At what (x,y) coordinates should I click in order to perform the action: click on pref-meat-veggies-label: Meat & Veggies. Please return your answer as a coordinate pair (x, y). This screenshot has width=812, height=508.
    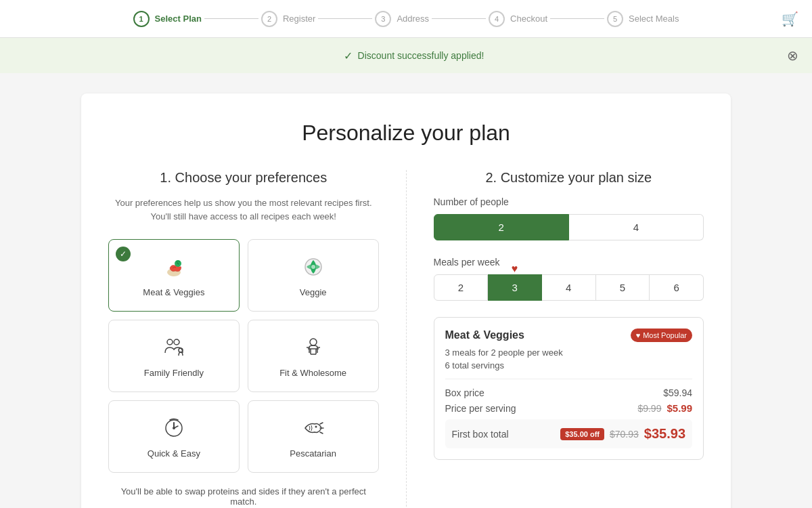
    Looking at the image, I should click on (173, 293).